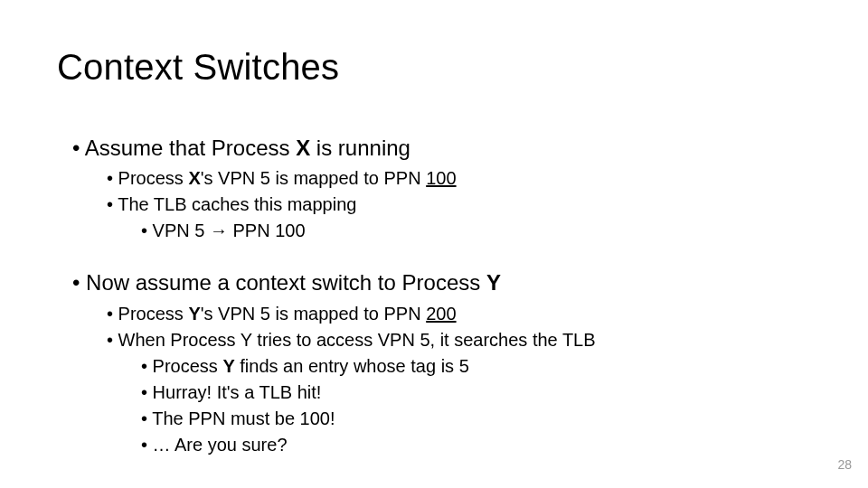 Image resolution: width=868 pixels, height=488 pixels. What do you see at coordinates (267, 230) in the screenshot?
I see `text: PPN 100` at bounding box center [267, 230].